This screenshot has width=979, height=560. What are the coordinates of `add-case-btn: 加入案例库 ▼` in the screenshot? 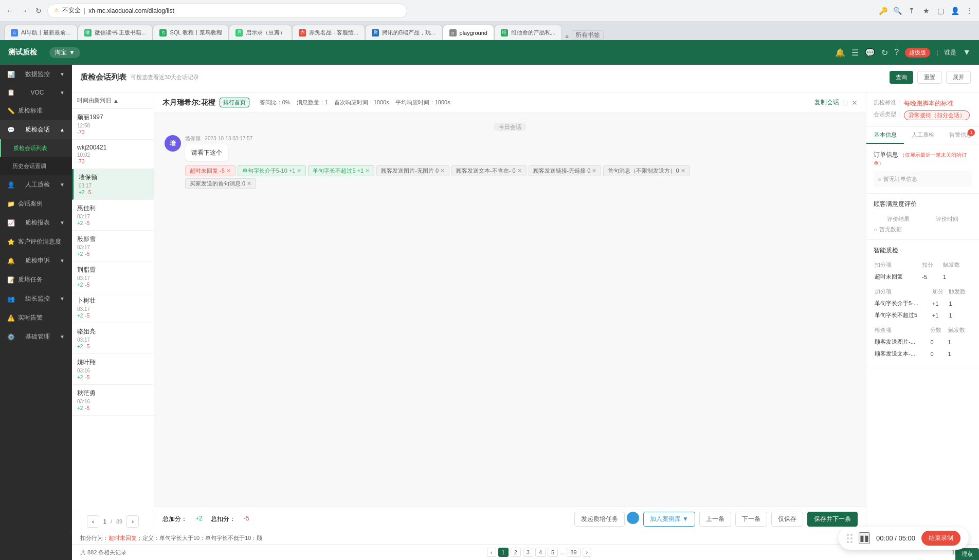 It's located at (669, 519).